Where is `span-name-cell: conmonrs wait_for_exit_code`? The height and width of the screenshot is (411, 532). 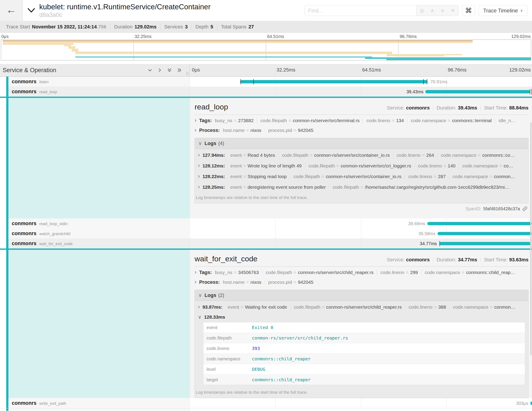 span-name-cell: conmonrs wait_for_exit_code is located at coordinates (95, 243).